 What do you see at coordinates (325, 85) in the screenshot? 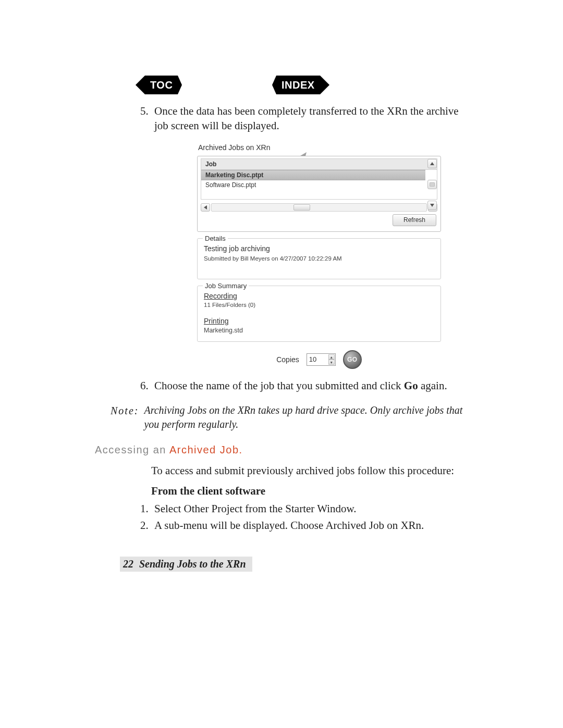
I see `arrow-right-icon` at bounding box center [325, 85].